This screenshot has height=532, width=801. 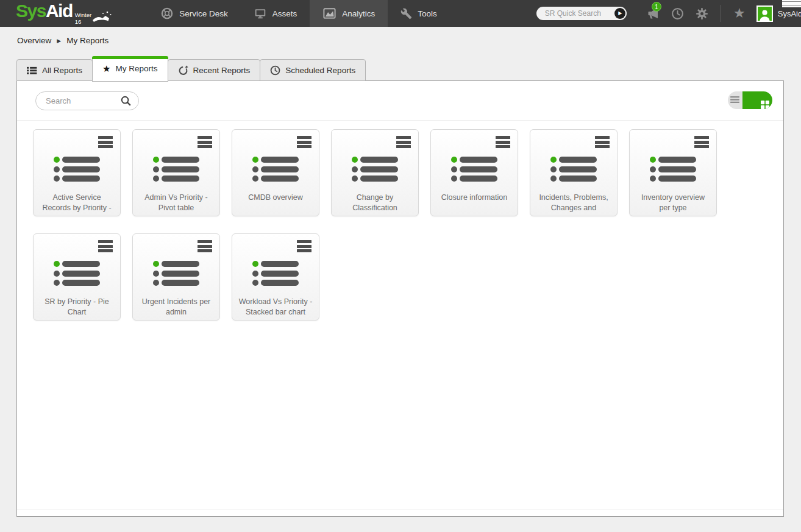 I want to click on wrench-icon, so click(x=406, y=13).